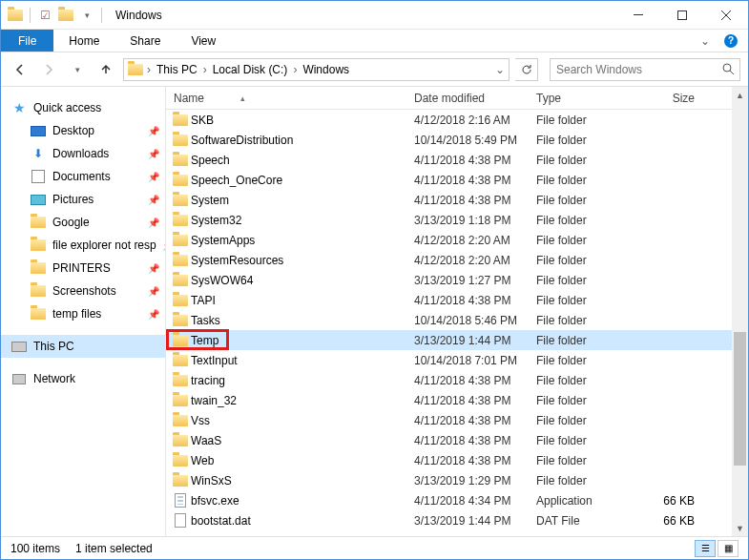 This screenshot has width=749, height=560. What do you see at coordinates (83, 314) in the screenshot?
I see `sidebar-item-temp-files: temp files📌` at bounding box center [83, 314].